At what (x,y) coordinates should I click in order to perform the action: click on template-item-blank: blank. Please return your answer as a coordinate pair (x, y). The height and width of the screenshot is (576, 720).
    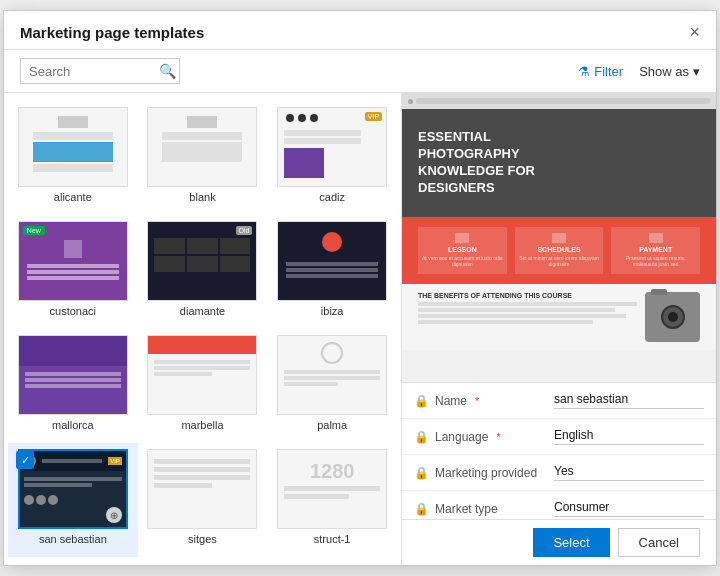
    Looking at the image, I should click on (203, 158).